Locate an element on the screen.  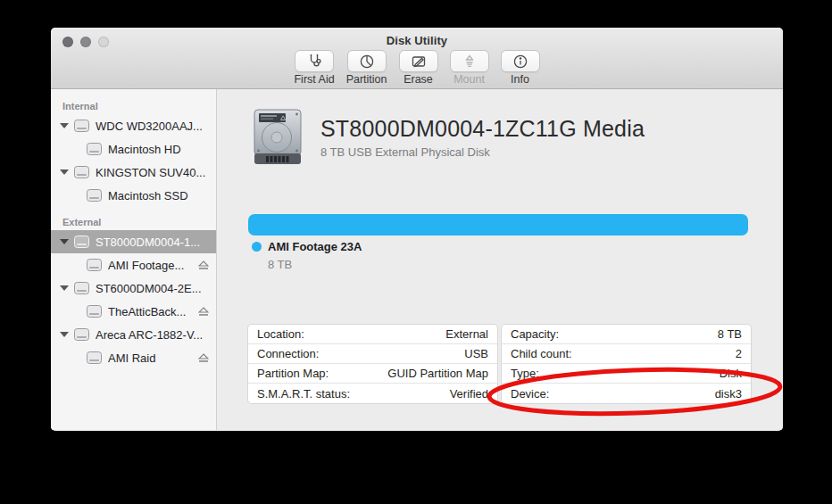
sidebar-item-macintosh-hd: Macintosh HD is located at coordinates (134, 149).